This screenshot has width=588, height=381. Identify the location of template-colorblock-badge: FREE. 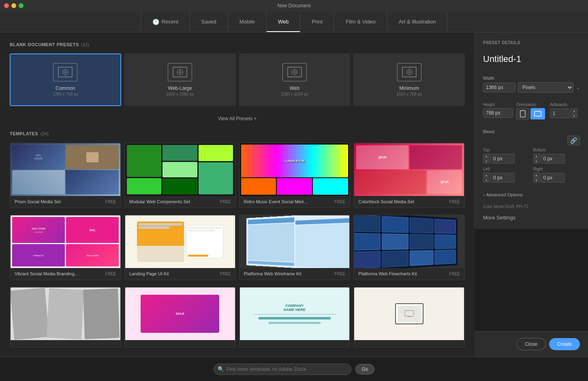
(455, 202).